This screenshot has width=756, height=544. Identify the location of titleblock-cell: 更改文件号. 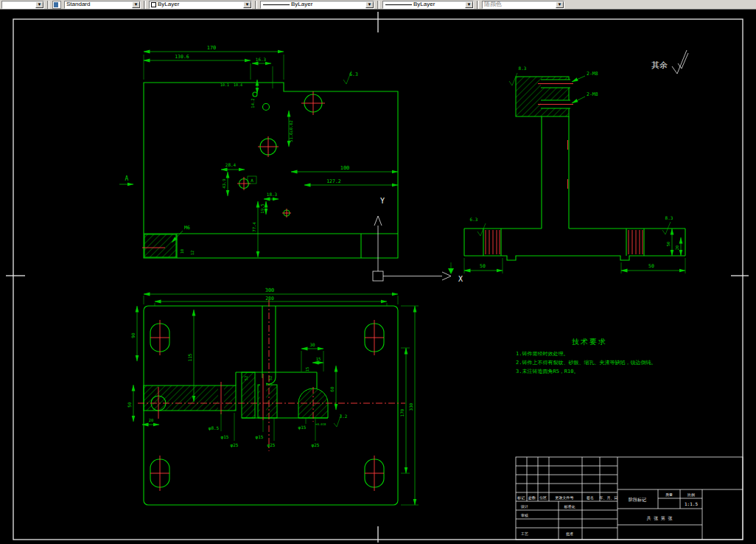
(564, 498).